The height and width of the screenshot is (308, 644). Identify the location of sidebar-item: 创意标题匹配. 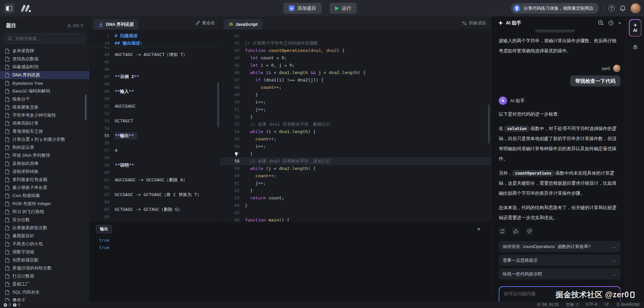
(45, 260).